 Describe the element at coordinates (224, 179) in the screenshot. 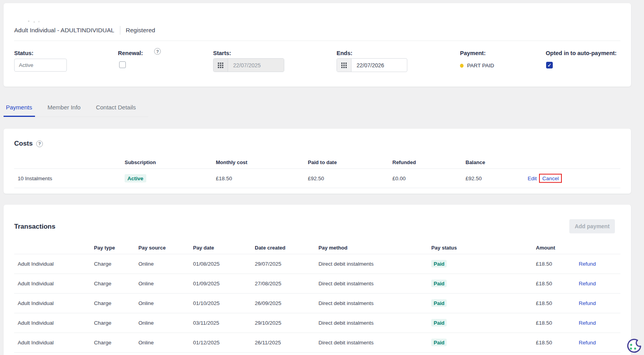

I see `costs-monthly-cost: £18.50` at that location.